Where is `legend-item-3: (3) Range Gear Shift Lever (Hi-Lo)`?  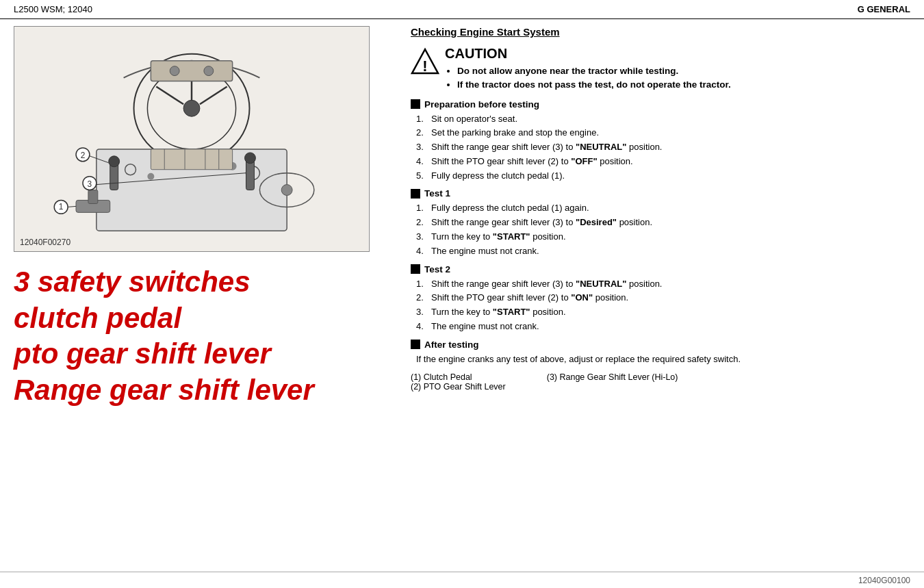
legend-item-3: (3) Range Gear Shift Lever (Hi-Lo) is located at coordinates (613, 377).